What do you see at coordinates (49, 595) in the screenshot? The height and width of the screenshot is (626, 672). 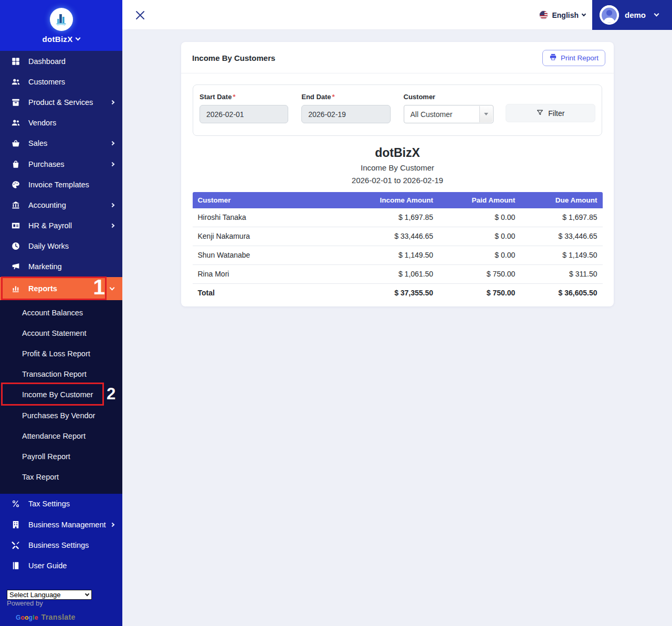 I see `google-translate-select: Select Language` at bounding box center [49, 595].